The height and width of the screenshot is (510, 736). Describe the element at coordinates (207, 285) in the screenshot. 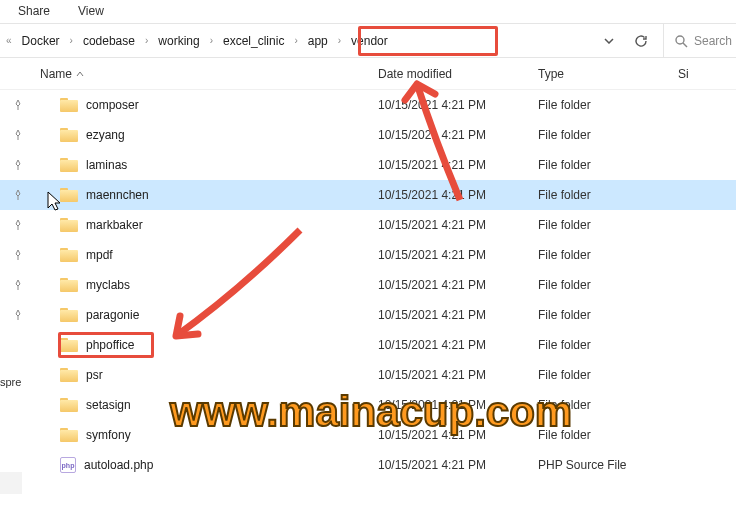

I see `file-name-cell: myclabs` at that location.